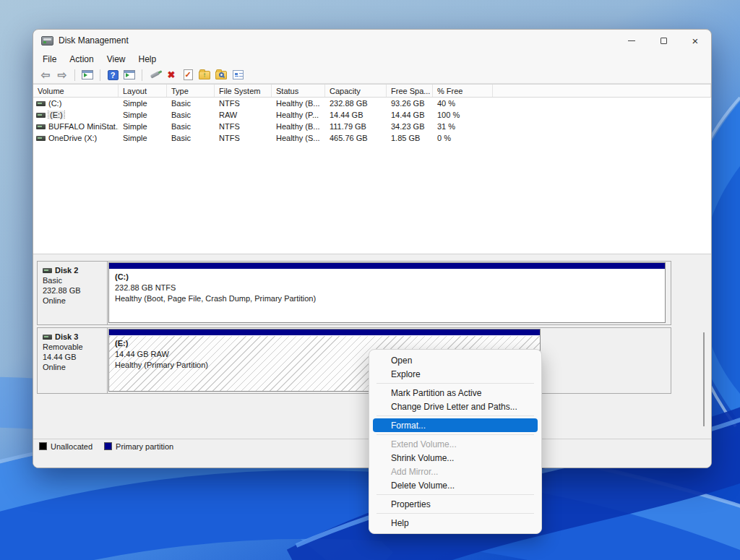  Describe the element at coordinates (243, 115) in the screenshot. I see `cell-filesystem: RAW` at that location.